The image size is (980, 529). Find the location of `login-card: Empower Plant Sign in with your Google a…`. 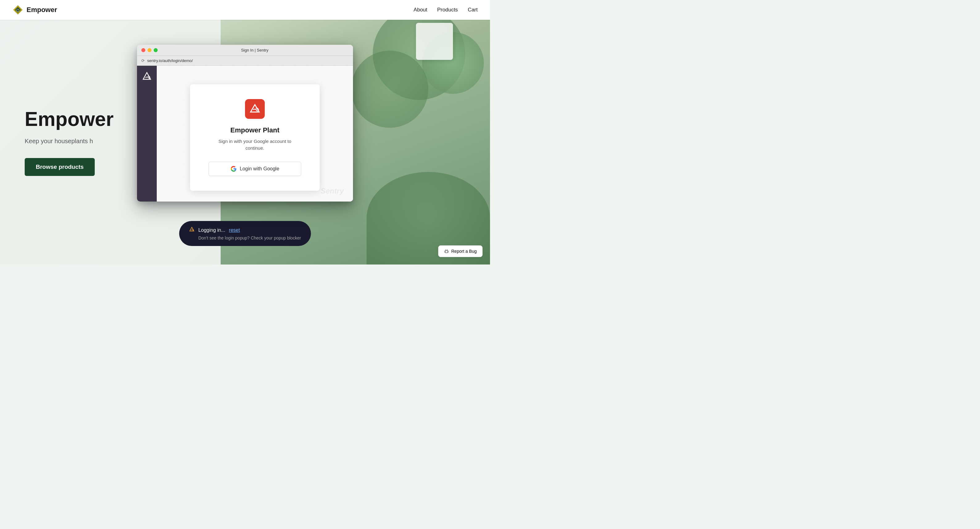

login-card: Empower Plant Sign in with your Google a… is located at coordinates (255, 137).